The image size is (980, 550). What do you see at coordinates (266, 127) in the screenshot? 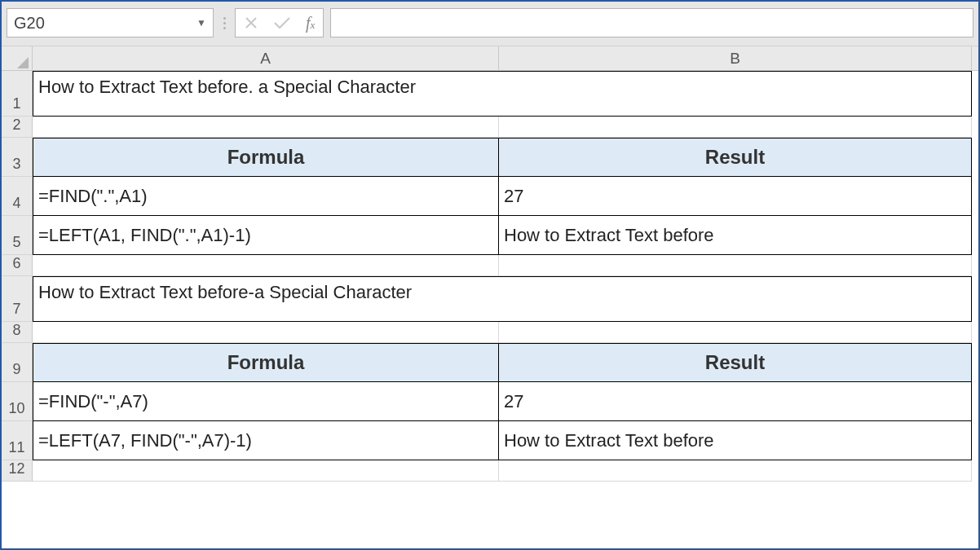
I see `cell-a2` at bounding box center [266, 127].